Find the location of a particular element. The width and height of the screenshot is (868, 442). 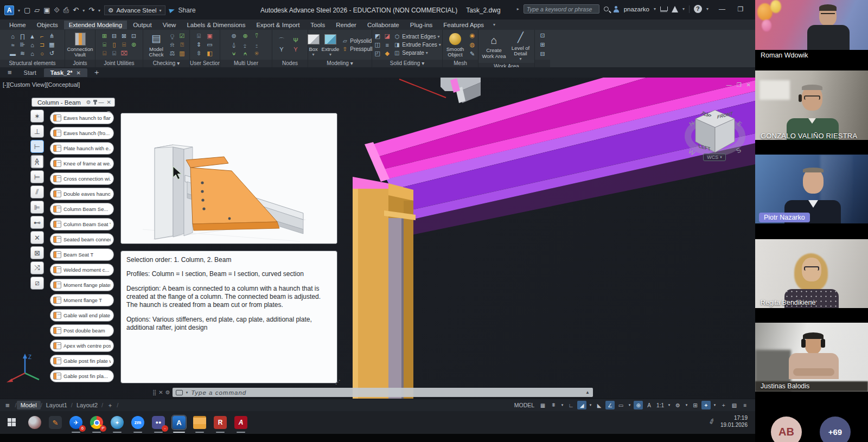

grid-toggle-icon is located at coordinates (542, 405).